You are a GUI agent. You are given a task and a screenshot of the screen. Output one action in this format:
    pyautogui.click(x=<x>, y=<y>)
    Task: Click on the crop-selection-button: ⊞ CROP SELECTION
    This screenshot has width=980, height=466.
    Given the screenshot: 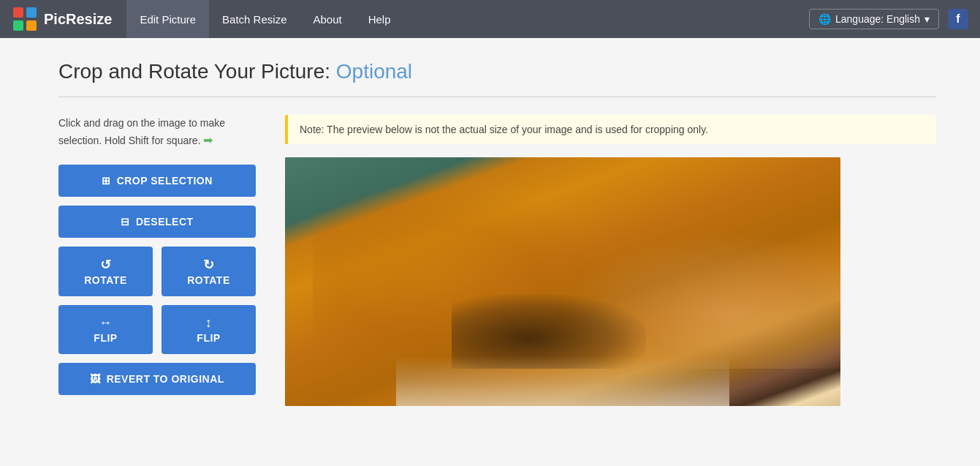 What is the action you would take?
    pyautogui.click(x=157, y=181)
    